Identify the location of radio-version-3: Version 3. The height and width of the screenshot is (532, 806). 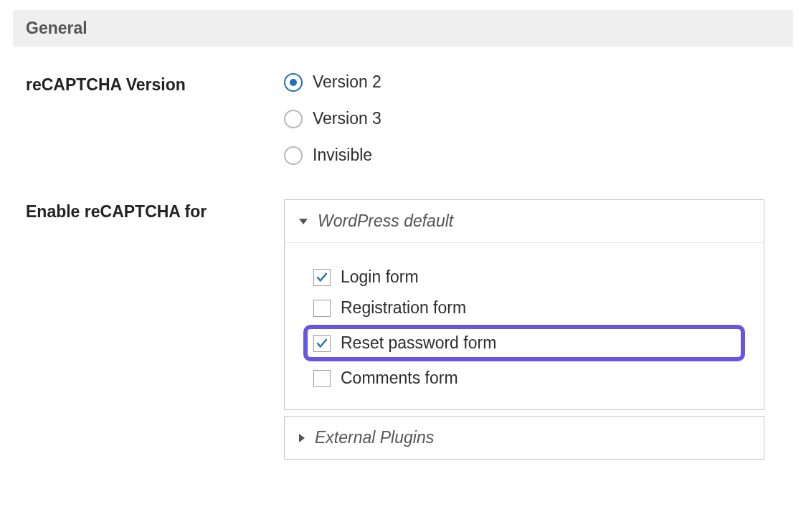
(524, 119).